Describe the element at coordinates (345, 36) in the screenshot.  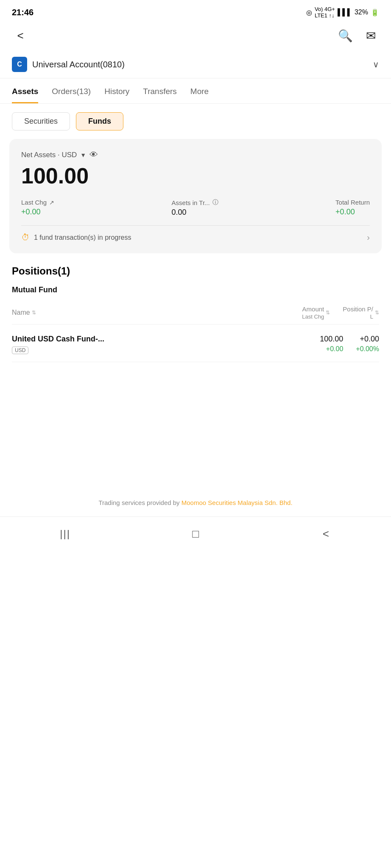
I see `search-button: 🔍` at that location.